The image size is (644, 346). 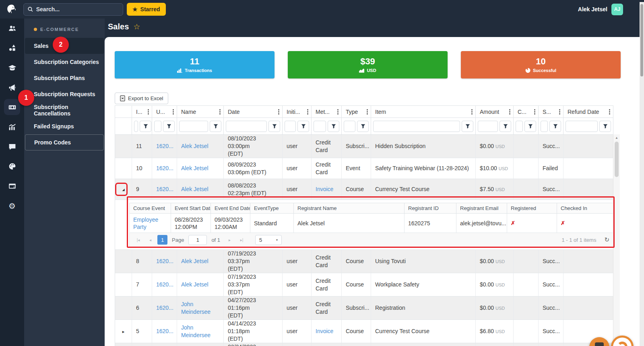 What do you see at coordinates (368, 65) in the screenshot?
I see `stat-card-usd: $39 USD` at bounding box center [368, 65].